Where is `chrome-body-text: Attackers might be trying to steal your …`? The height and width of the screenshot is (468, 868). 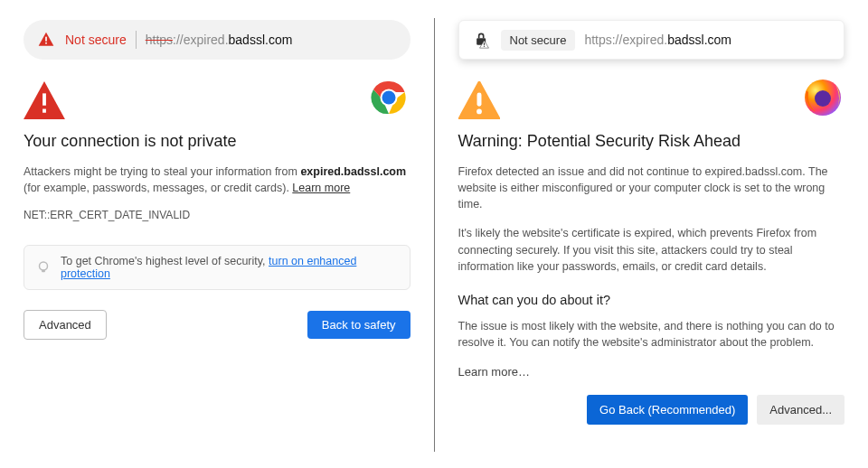 chrome-body-text: Attackers might be trying to steal your … is located at coordinates (217, 180).